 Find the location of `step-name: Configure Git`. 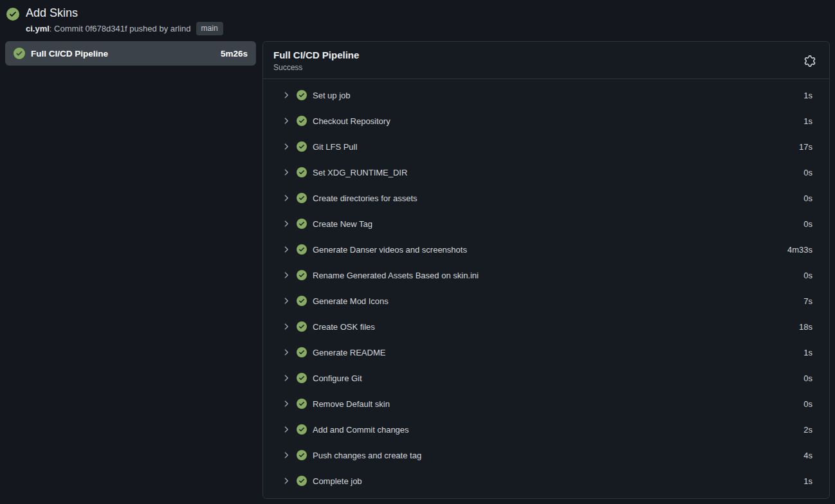

step-name: Configure Git is located at coordinates (555, 378).